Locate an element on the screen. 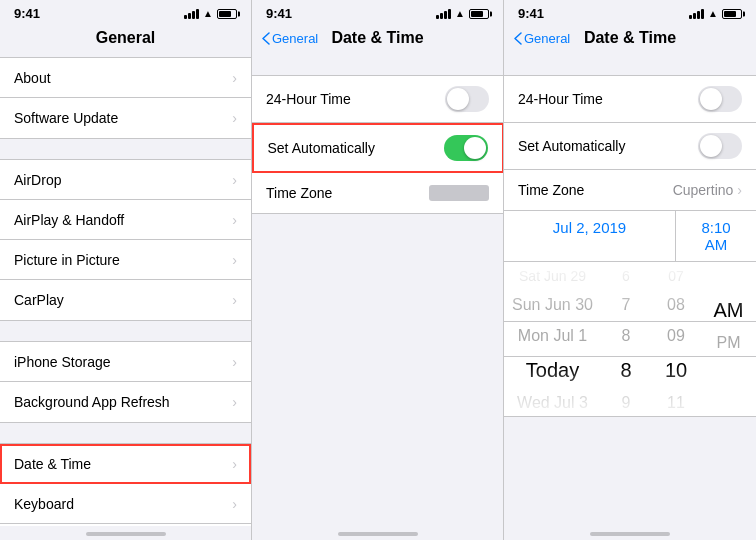 The image size is (756, 540). status-bar-3: 9:41 ▲ is located at coordinates (630, 12).